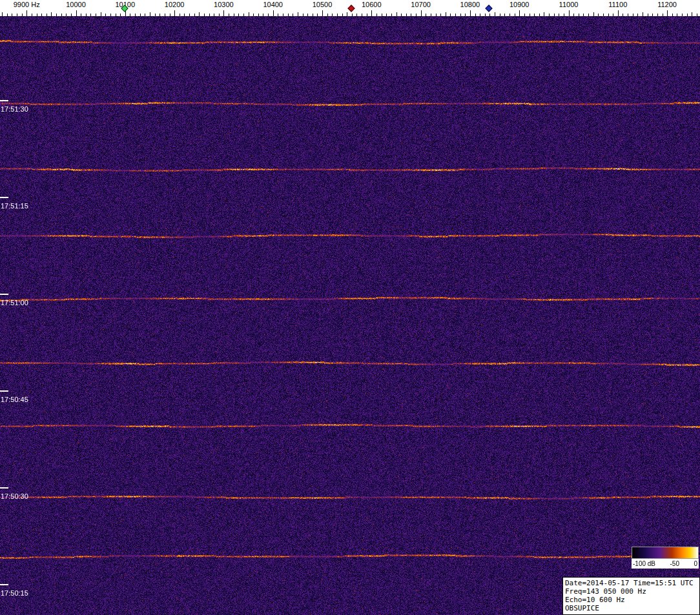 This screenshot has width=700, height=615. I want to click on frequency-label: 10000, so click(76, 5).